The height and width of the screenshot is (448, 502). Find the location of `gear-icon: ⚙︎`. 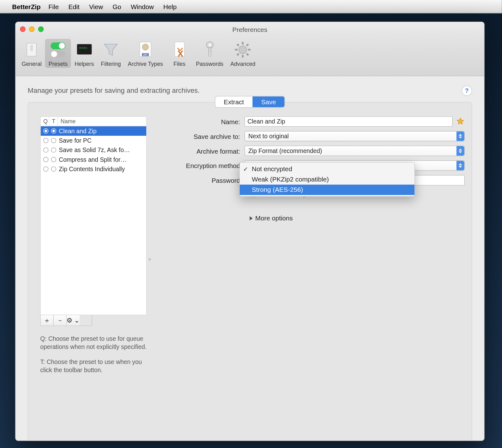

gear-icon: ⚙︎ is located at coordinates (69, 320).